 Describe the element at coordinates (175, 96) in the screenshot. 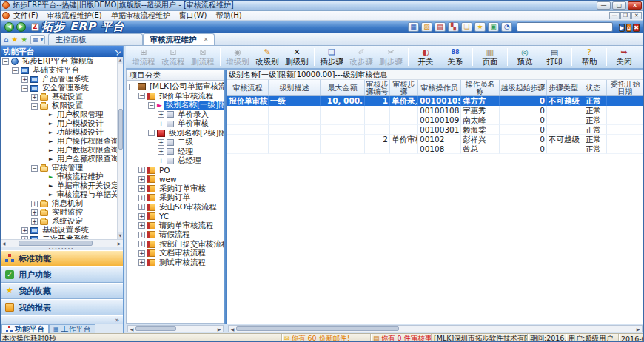

I see `tree-item: −报价单审核流程` at that location.